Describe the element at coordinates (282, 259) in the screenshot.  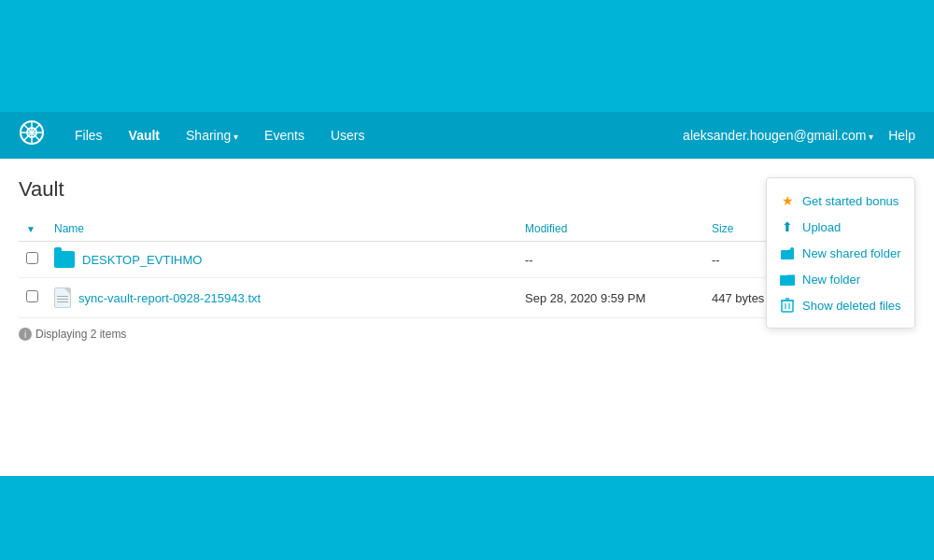
I see `row1-name-cell: DESKTOP_EVTIHMO` at that location.